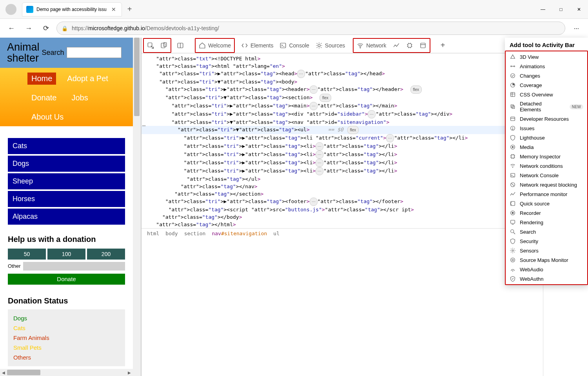 The image size is (588, 376). What do you see at coordinates (342, 187) in the screenshot?
I see `dom-line-16: "attr">class="tag"></nav>` at bounding box center [342, 187].